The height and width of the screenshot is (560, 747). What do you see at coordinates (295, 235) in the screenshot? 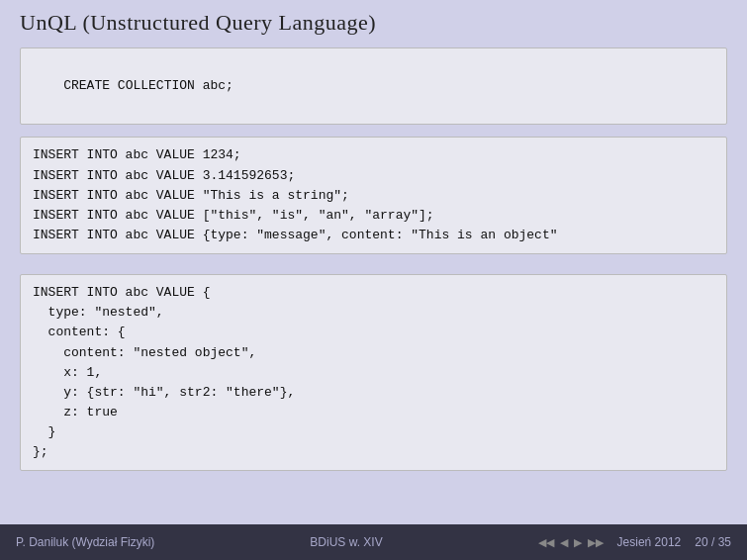
I see `insert-line-5: INSERT INTO abc VALUE {type: "message", …` at bounding box center [295, 235].